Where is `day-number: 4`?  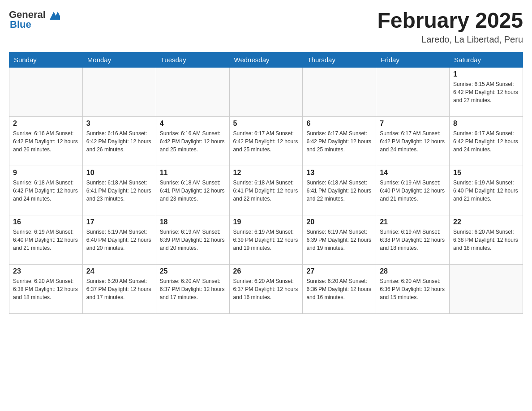 day-number: 4 is located at coordinates (193, 124).